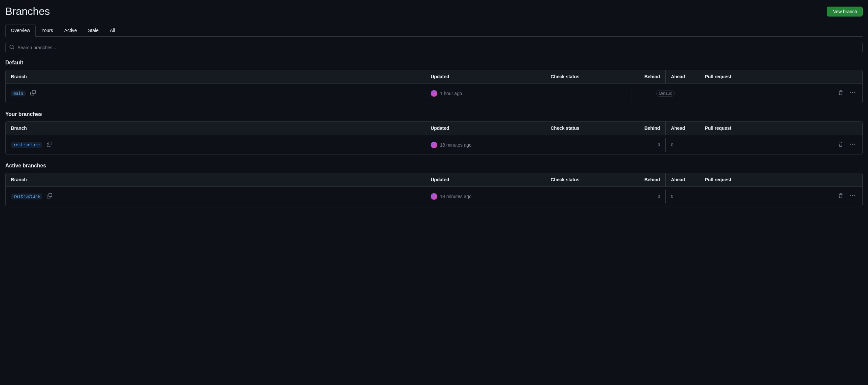  Describe the element at coordinates (434, 48) in the screenshot. I see `search-input` at that location.